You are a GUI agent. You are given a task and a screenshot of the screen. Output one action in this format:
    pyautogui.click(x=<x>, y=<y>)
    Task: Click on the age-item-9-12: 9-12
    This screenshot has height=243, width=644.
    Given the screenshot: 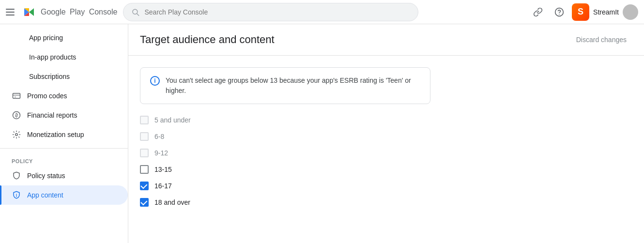 What is the action you would take?
    pyautogui.click(x=386, y=153)
    